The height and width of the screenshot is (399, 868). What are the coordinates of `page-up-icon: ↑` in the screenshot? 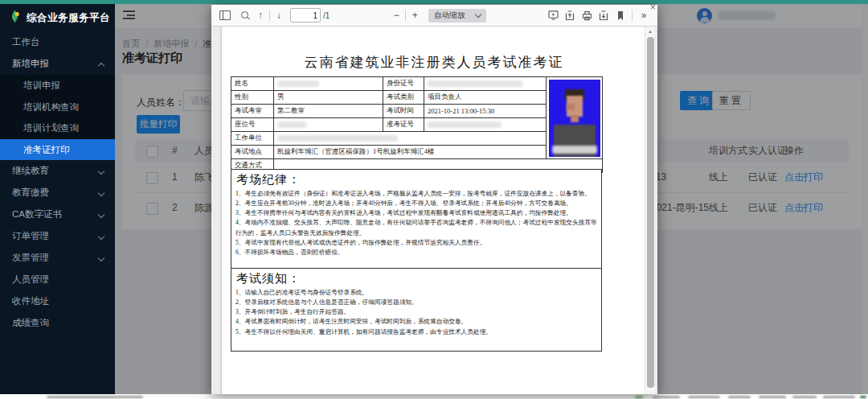 It's located at (260, 15).